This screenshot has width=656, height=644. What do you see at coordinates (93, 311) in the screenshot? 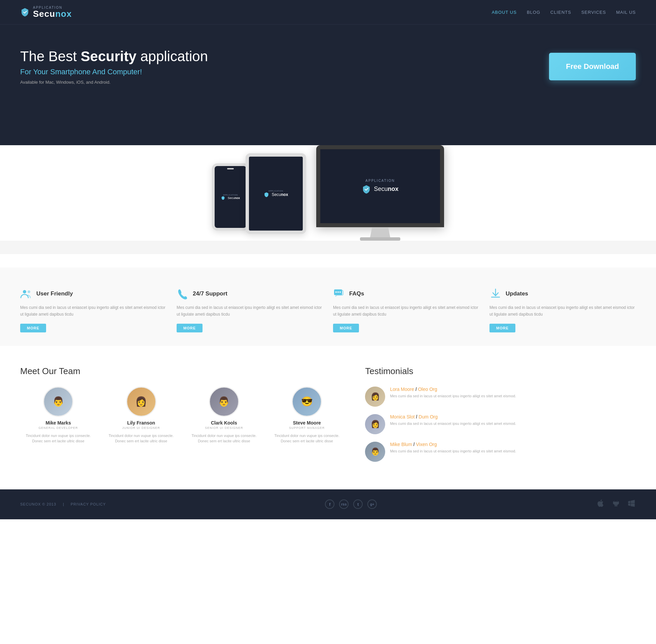
I see `feature-desc-user-friendly: Mes cumi dia sed in lacus ut eniascet ip…` at bounding box center [93, 311].